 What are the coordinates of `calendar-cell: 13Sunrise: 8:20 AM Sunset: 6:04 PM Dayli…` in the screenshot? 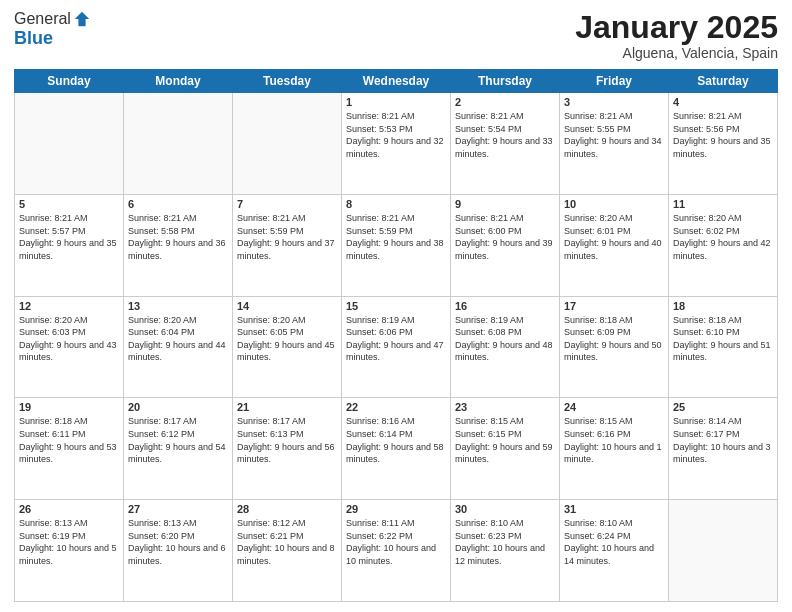 It's located at (178, 347).